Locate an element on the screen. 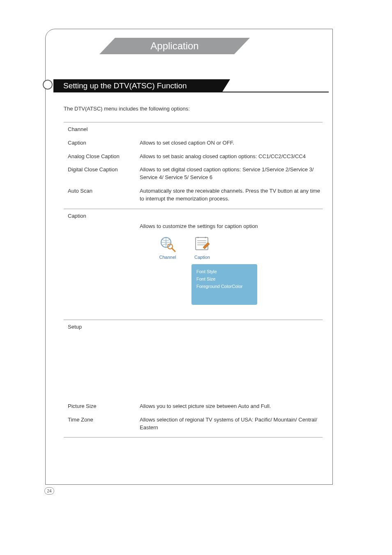 Image resolution: width=392 pixels, height=555 pixels. corner-circle-icon is located at coordinates (48, 85).